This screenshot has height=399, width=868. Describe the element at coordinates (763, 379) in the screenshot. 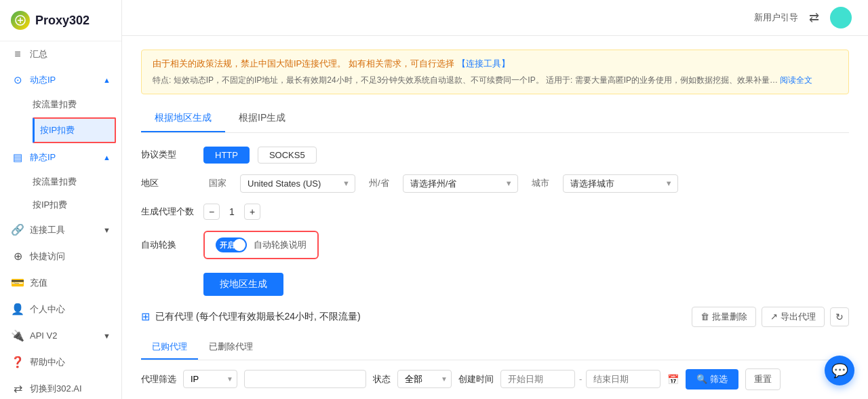

I see `filter-reset-btn: 重置` at that location.